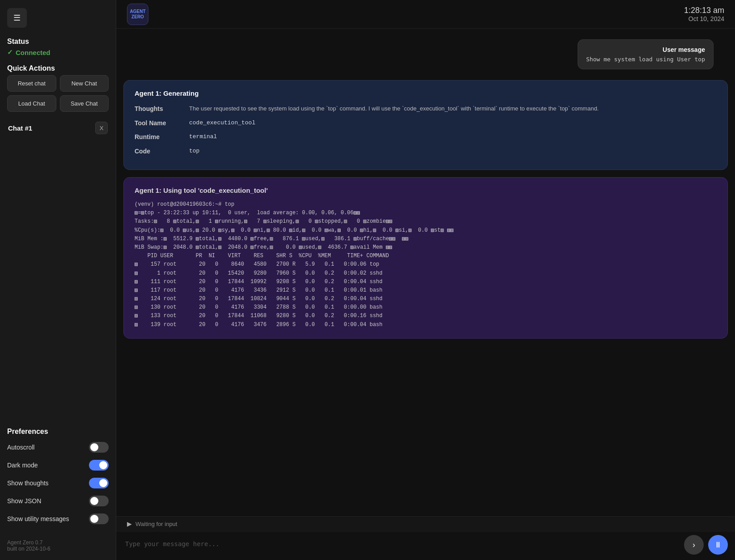  Describe the element at coordinates (159, 151) in the screenshot. I see `code-label: Code` at that location.